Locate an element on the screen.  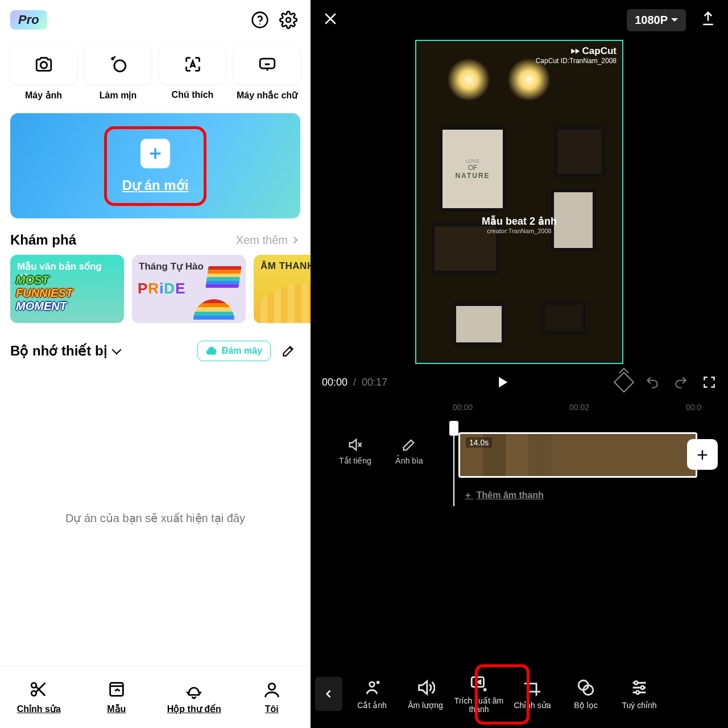
cover-label: Ảnh bìa is located at coordinates (410, 461).